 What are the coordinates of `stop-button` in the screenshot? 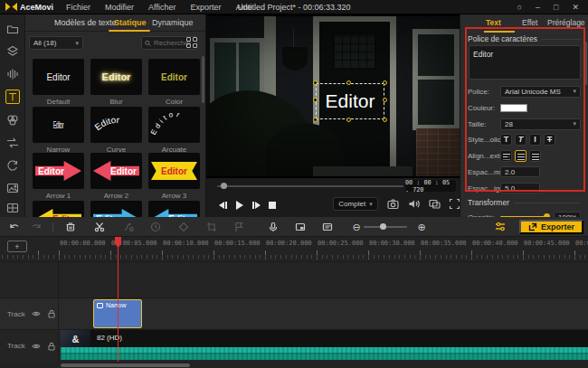 It's located at (272, 205).